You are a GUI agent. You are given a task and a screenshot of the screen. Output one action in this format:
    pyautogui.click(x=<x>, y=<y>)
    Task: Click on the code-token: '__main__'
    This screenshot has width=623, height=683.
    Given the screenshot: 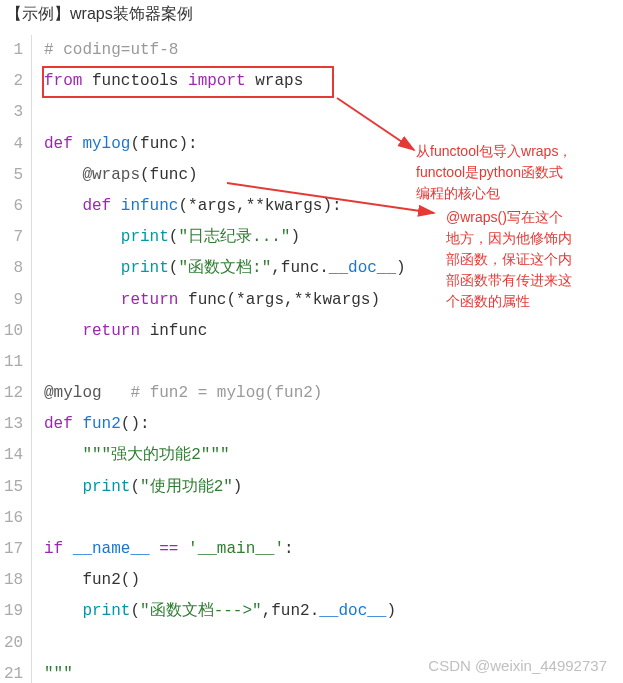 What is the action you would take?
    pyautogui.click(x=236, y=549)
    